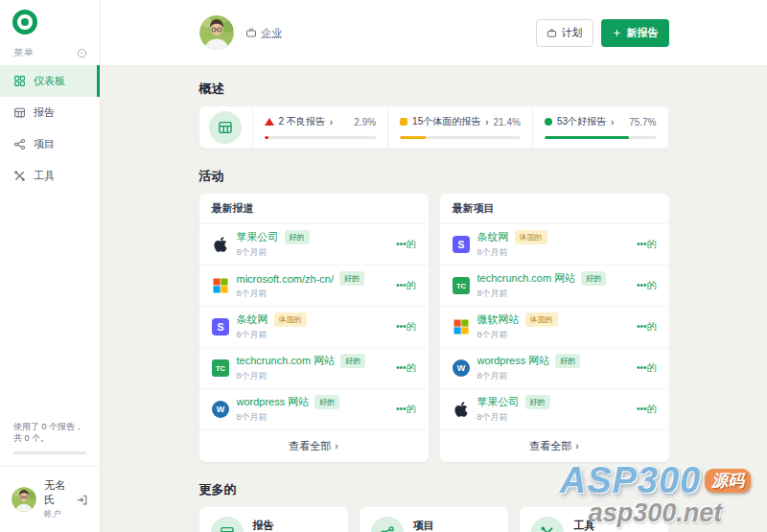 Image resolution: width=767 pixels, height=532 pixels. What do you see at coordinates (527, 278) in the screenshot?
I see `project-name-link: techcrunch.com 网站` at bounding box center [527, 278].